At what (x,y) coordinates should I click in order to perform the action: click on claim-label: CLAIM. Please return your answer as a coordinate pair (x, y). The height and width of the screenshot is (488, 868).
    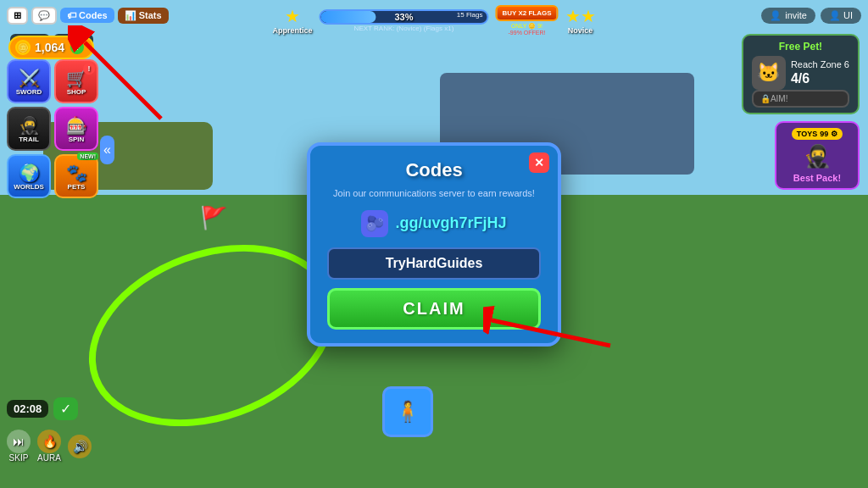
    Looking at the image, I should click on (434, 308).